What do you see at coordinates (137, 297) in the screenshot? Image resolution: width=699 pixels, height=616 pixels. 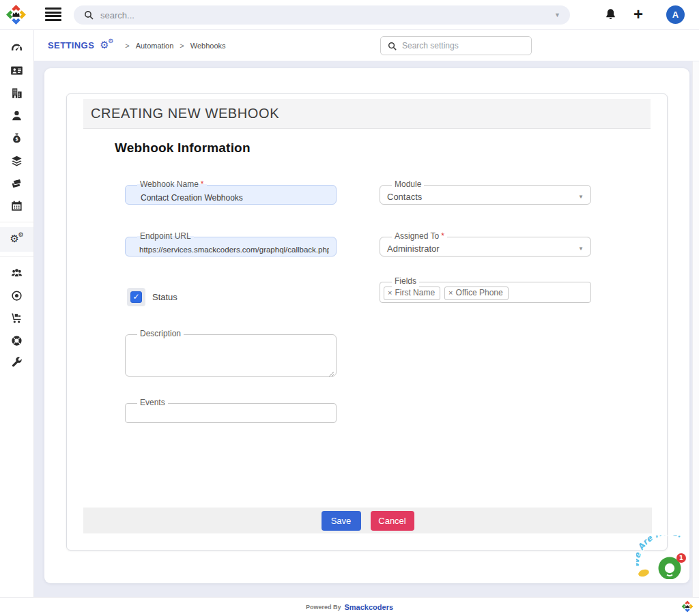 I see `status-checkbox: ✓` at bounding box center [137, 297].